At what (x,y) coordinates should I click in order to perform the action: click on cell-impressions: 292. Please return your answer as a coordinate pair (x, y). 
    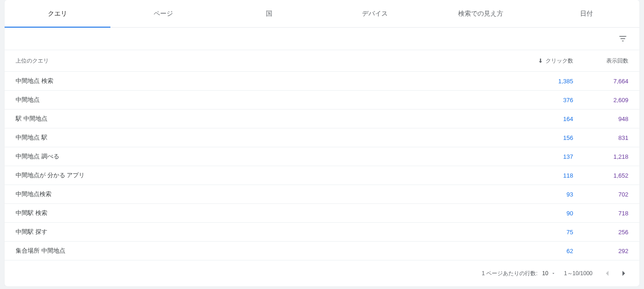
    Looking at the image, I should click on (601, 251).